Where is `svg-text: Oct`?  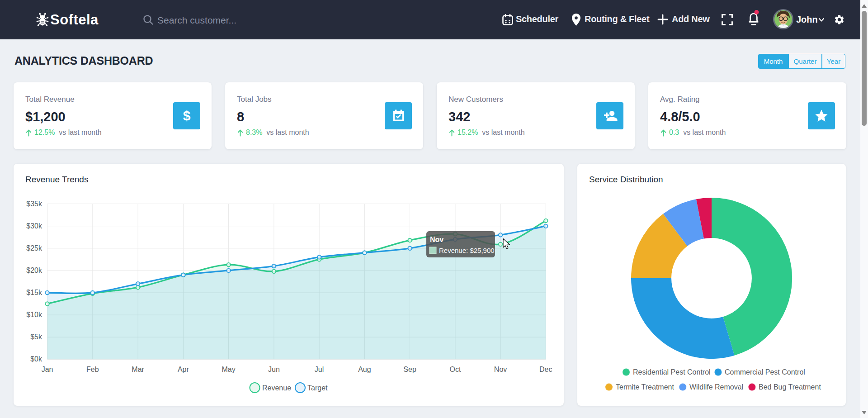
svg-text: Oct is located at coordinates (455, 369).